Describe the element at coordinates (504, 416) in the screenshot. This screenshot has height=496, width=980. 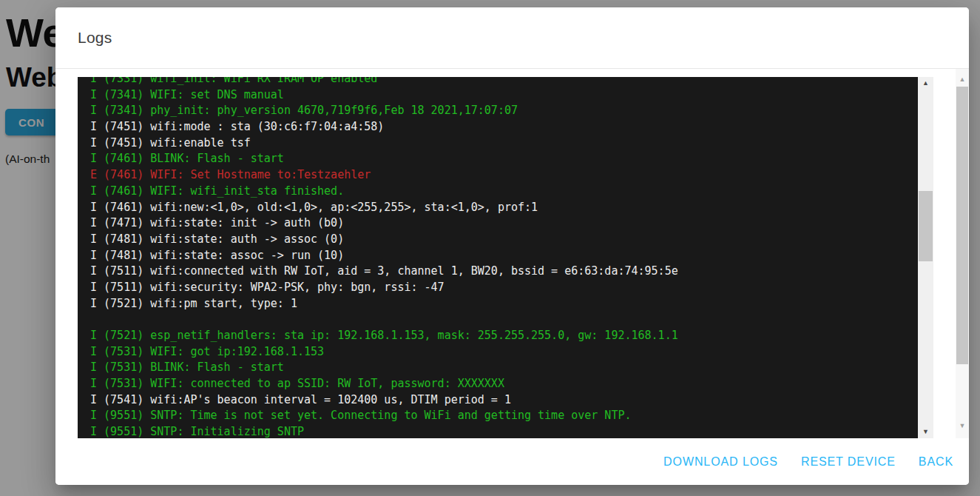
I see `log-line: I (9551) SNTP: Time is not set yet. Conn…` at that location.